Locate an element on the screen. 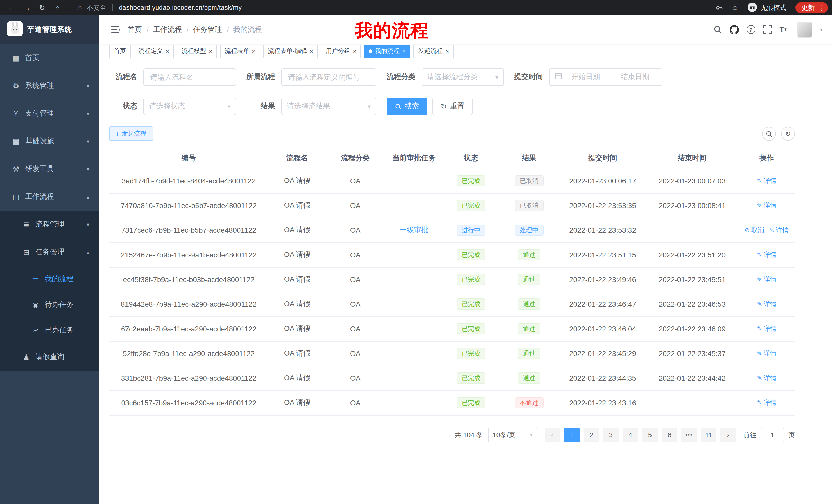  tab-start-process: 发起流程× is located at coordinates (434, 51).